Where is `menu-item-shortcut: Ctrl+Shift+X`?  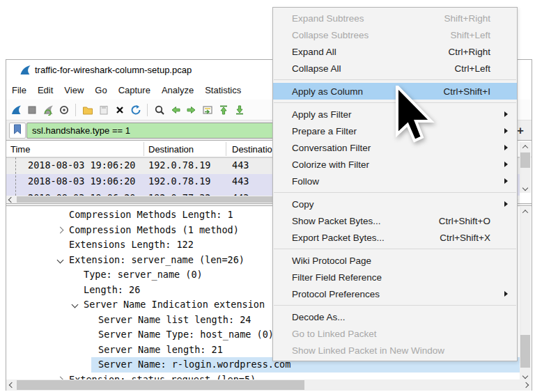 menu-item-shortcut: Ctrl+Shift+X is located at coordinates (465, 238).